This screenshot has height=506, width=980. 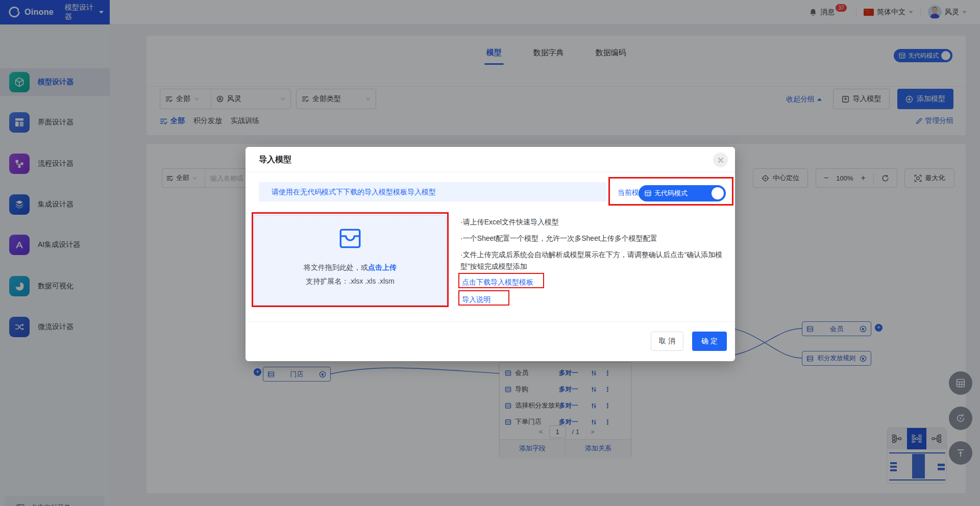 What do you see at coordinates (594, 239) in the screenshot?
I see `instruction-line: ·一个Sheet配置一个模型，允许一次多Sheet上传多个模型配置` at bounding box center [594, 239].